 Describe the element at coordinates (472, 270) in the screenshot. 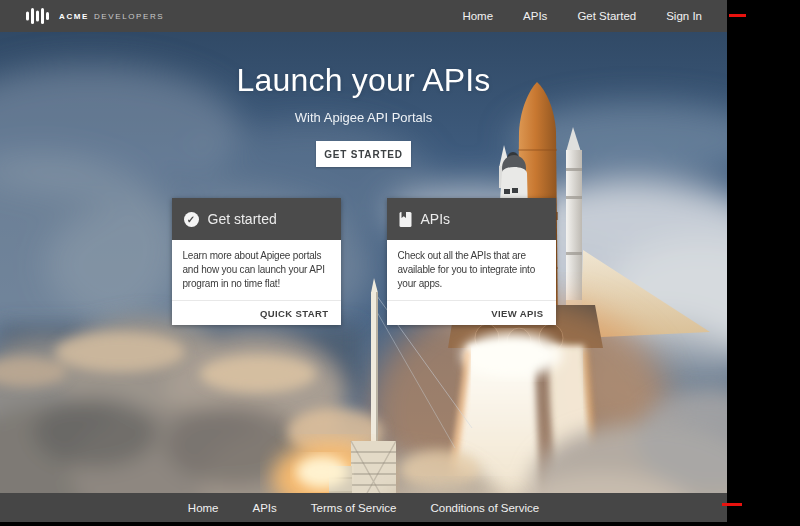

I see `card-body-text: Check out all the APIs that are availabl…` at that location.